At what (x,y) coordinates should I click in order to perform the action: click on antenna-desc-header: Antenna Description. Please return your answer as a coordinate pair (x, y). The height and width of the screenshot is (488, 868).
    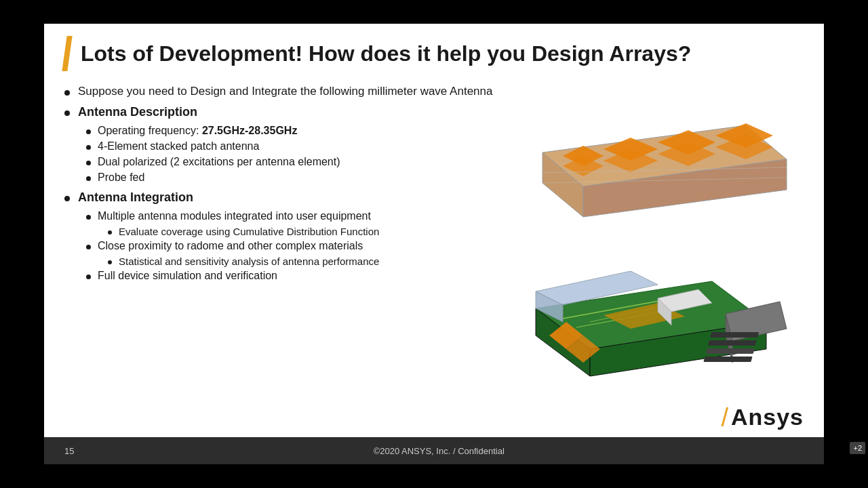
    Looking at the image, I should click on (138, 113).